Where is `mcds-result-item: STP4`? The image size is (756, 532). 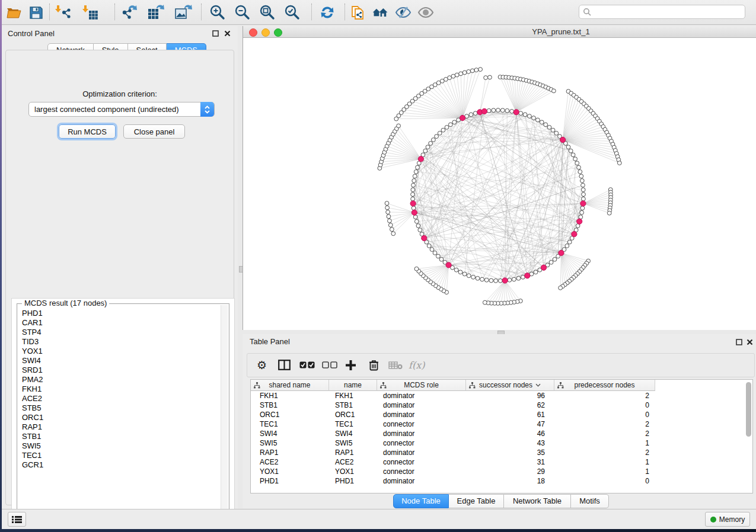 mcds-result-item: STP4 is located at coordinates (120, 332).